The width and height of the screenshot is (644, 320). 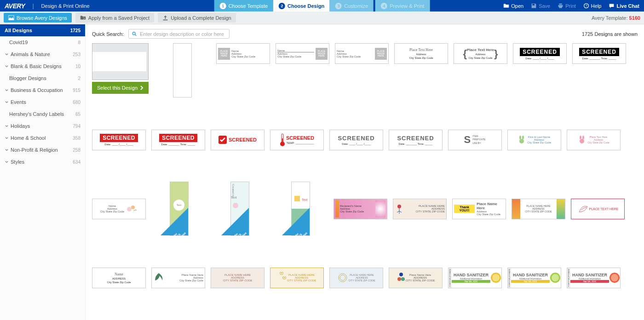 I want to click on design-card: SCREENED, so click(x=237, y=140).